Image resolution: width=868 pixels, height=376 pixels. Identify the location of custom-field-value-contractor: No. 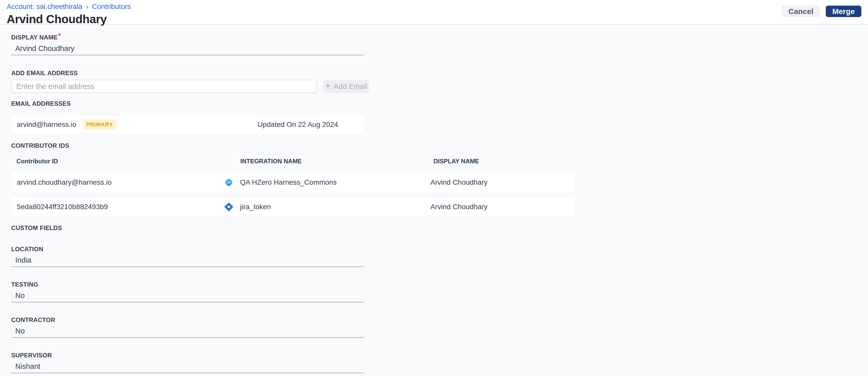
(187, 332).